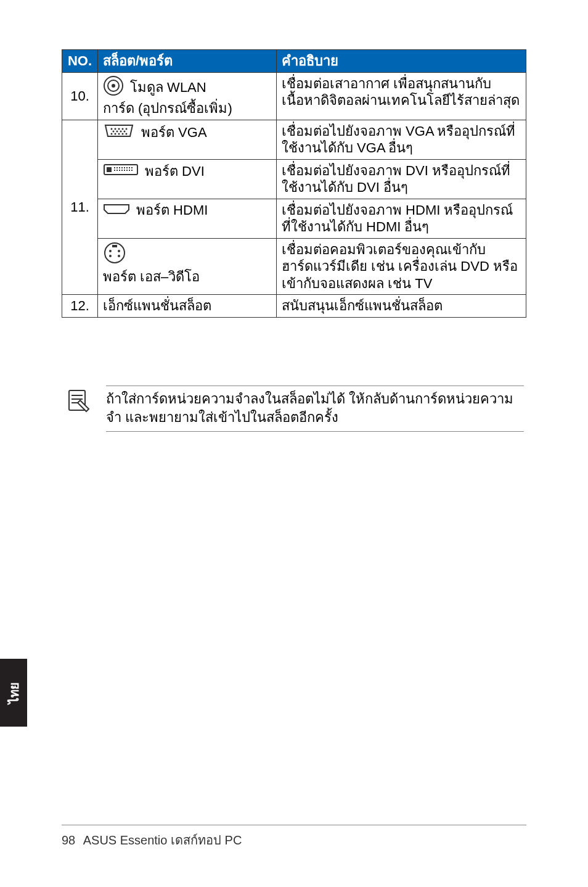  Describe the element at coordinates (187, 96) in the screenshot. I see `row-slot: โมดูล WLAN การ์ด (อุปกรณ์ซื้อเพิ่ม)` at that location.